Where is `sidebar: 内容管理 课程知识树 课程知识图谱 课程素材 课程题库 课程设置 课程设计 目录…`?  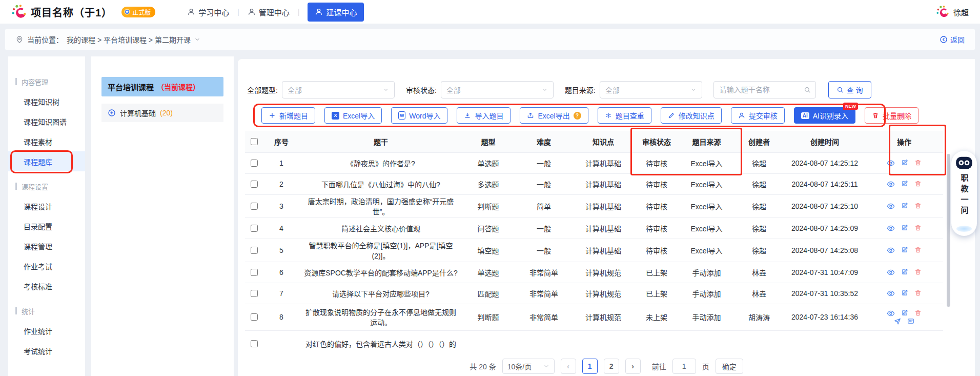
sidebar: 内容管理 课程知识树 课程知识图谱 课程素材 课程题库 课程设置 课程设计 目录… is located at coordinates (47, 216).